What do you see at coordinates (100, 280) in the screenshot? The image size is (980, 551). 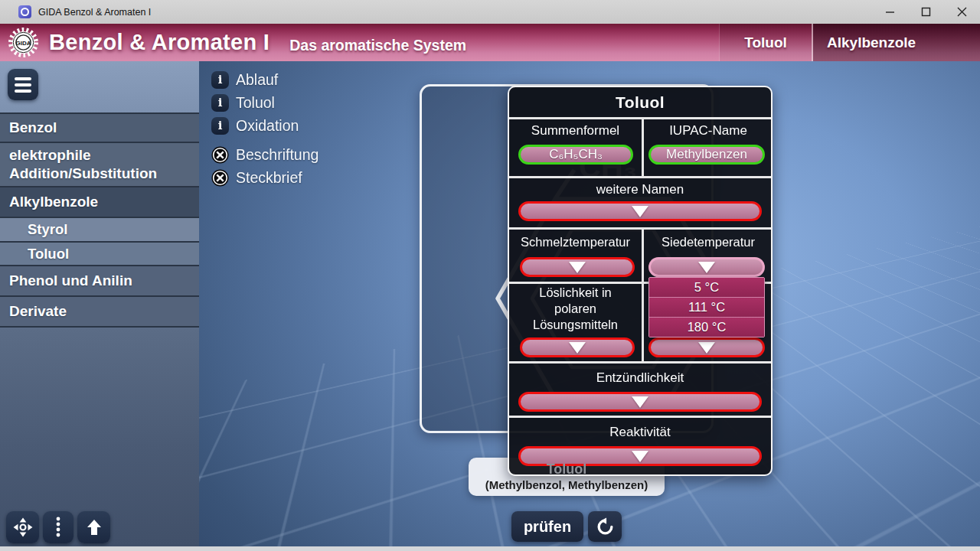 I see `sidebar-item-phenol-anilin: Phenol und Anilin` at bounding box center [100, 280].